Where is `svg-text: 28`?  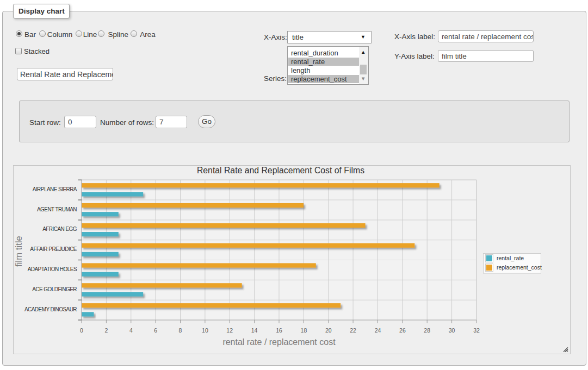 svg-text: 28 is located at coordinates (427, 330).